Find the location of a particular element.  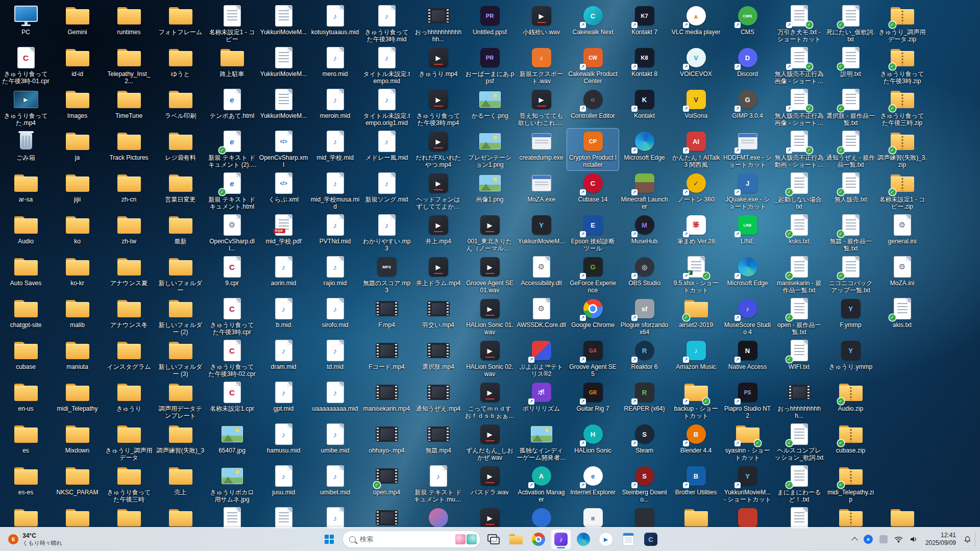

desktop-icon: ✓きゅうり_調声用データ.zip is located at coordinates (902, 24).